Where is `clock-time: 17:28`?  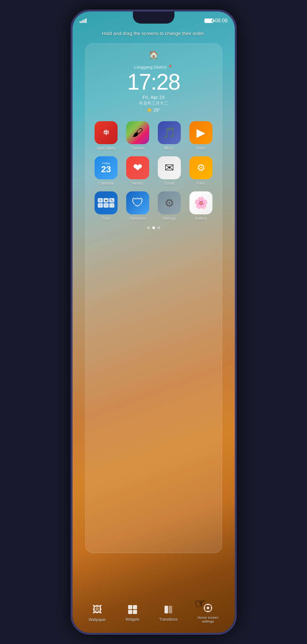
clock-time: 17:28 is located at coordinates (153, 82).